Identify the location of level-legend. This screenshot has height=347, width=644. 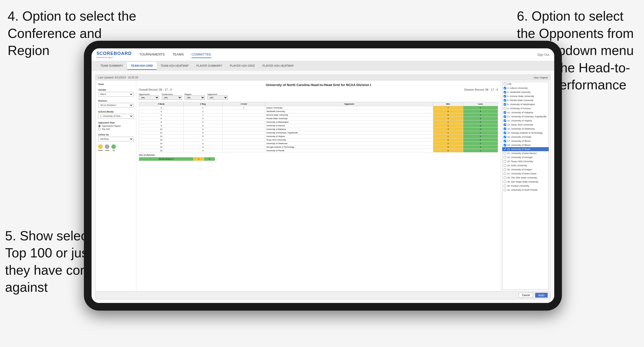
(107, 147).